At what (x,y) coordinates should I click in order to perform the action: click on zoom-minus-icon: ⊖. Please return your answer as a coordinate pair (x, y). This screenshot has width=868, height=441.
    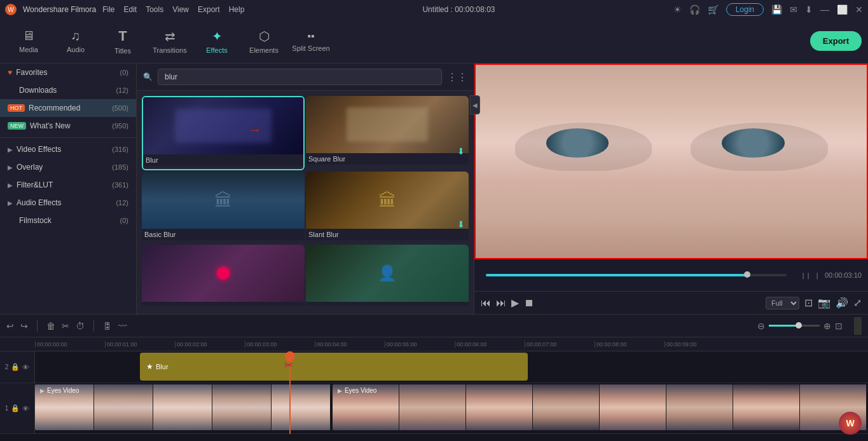
    Looking at the image, I should click on (761, 326).